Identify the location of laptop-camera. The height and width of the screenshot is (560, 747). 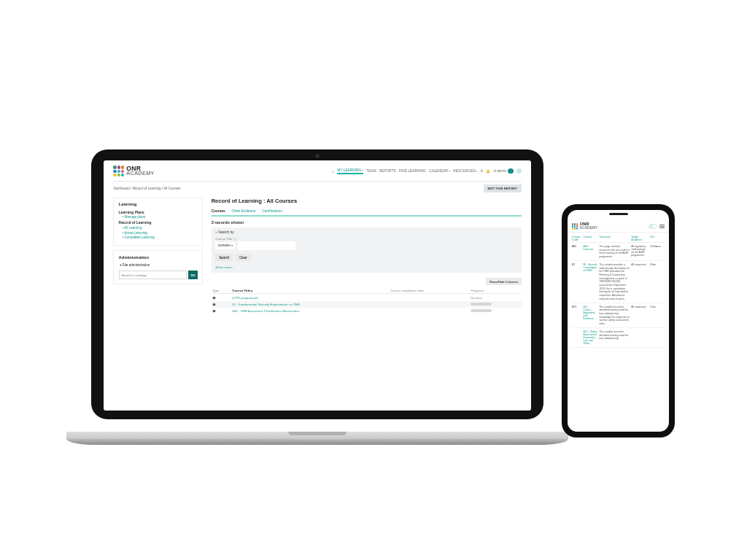
(317, 156).